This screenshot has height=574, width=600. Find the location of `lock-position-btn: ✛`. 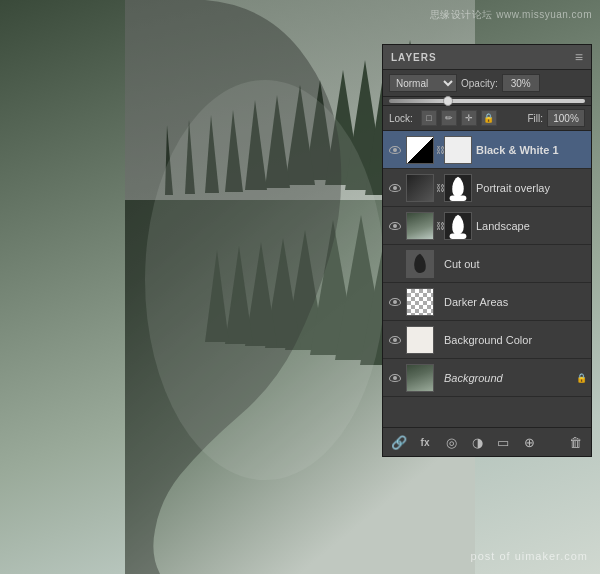

lock-position-btn: ✛ is located at coordinates (469, 118).